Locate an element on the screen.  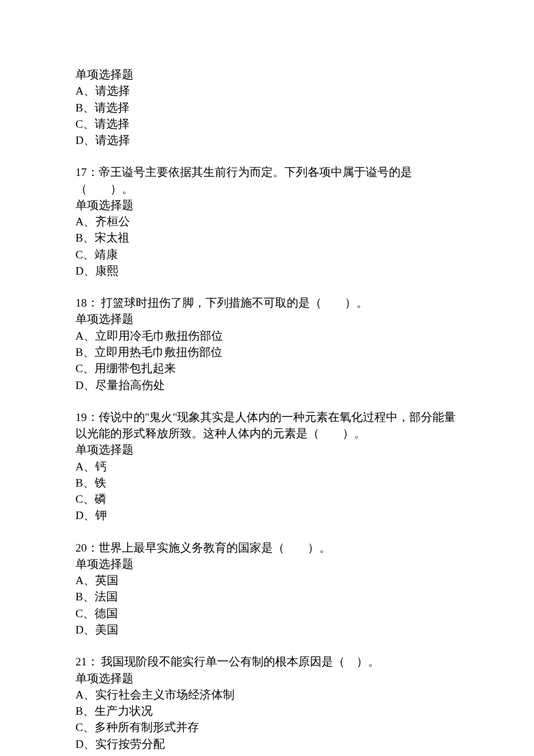
question-stem: 20：世界上最早实施义务教育的国家是（ ）。 is located at coordinates (272, 548).